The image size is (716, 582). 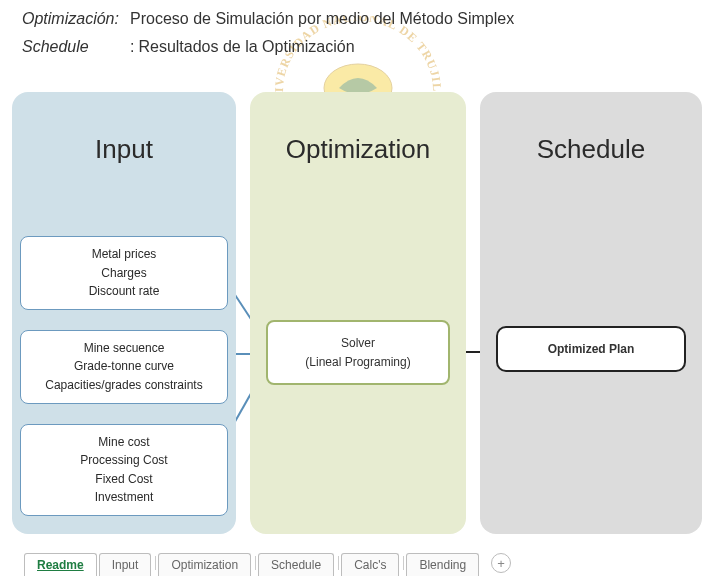 What do you see at coordinates (358, 362) in the screenshot?
I see `box-line: (Lineal Programing)` at bounding box center [358, 362].